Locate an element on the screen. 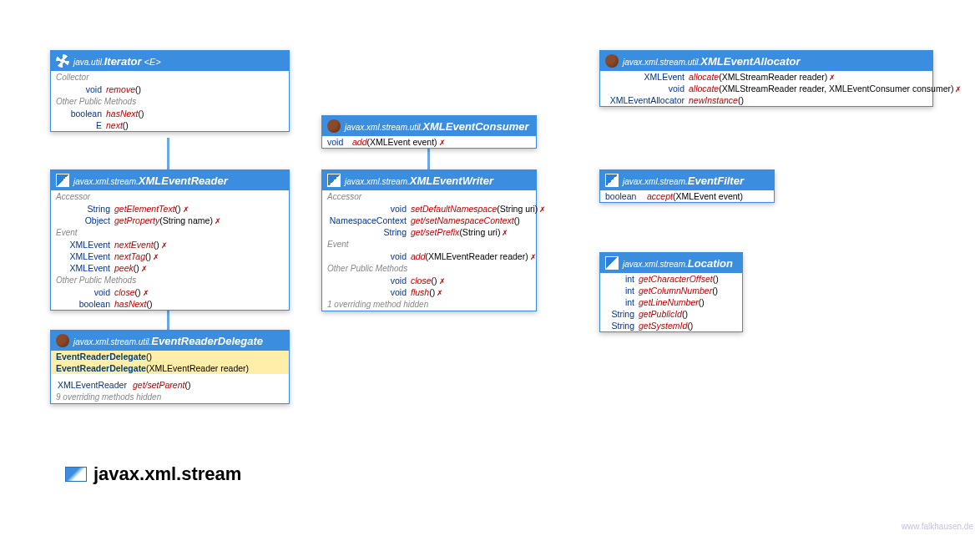  method-close: void close()✗ is located at coordinates (170, 292).